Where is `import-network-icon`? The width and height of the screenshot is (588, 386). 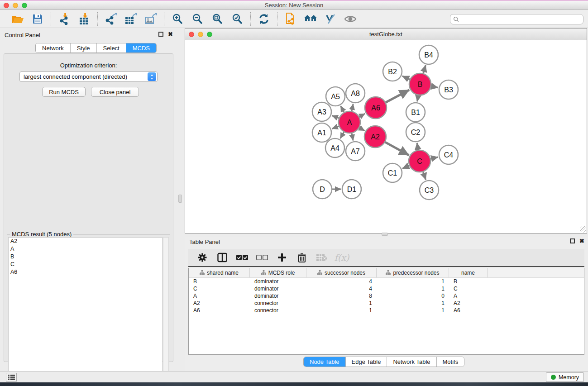 import-network-icon is located at coordinates (64, 19).